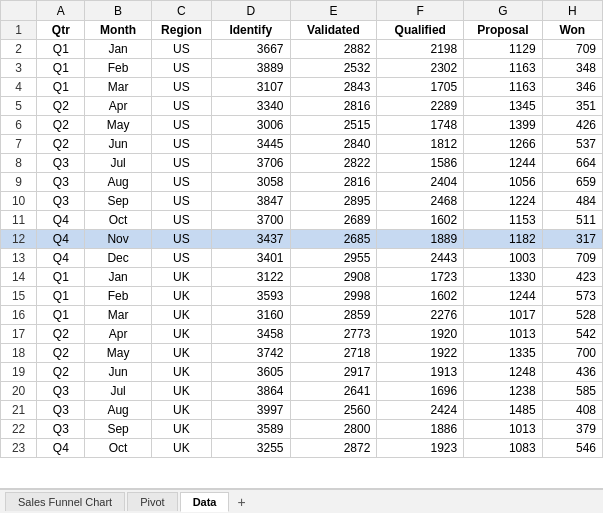  I want to click on cell-e: 2908, so click(334, 278).